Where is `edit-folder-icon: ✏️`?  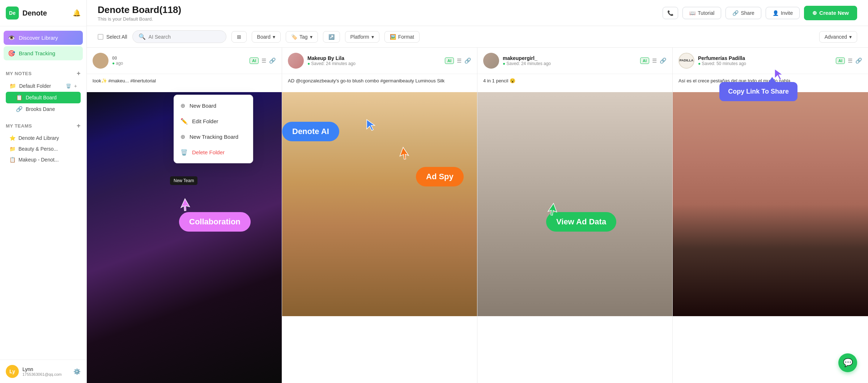 edit-folder-icon: ✏️ is located at coordinates (184, 121).